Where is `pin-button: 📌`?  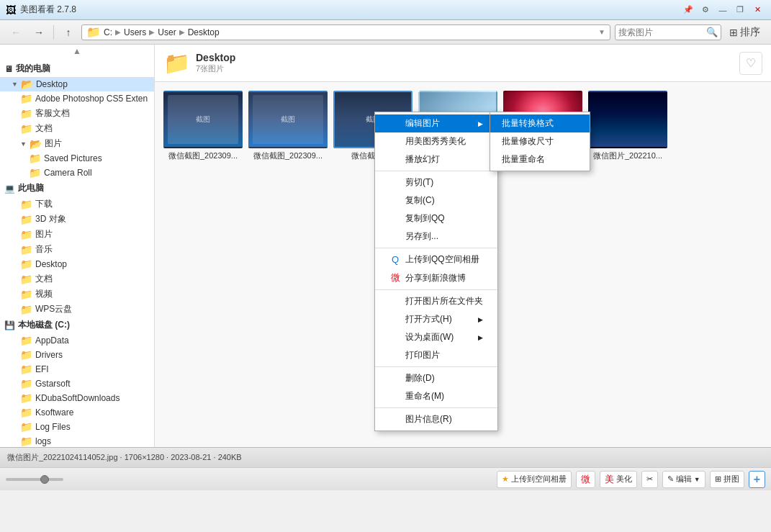 pin-button: 📌 is located at coordinates (688, 10).